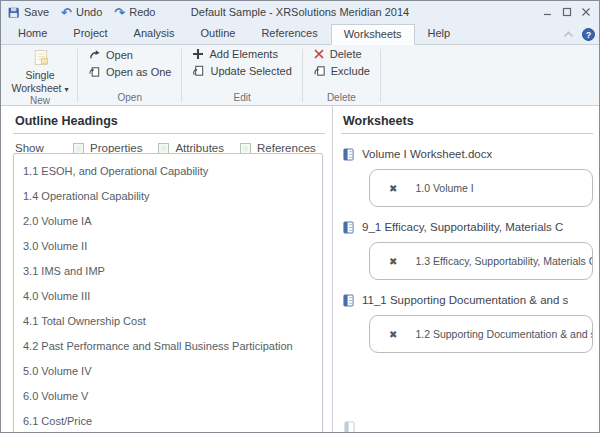 The image size is (600, 433). I want to click on ribbon-group-delete: Delete Exclude Delete, so click(342, 76).